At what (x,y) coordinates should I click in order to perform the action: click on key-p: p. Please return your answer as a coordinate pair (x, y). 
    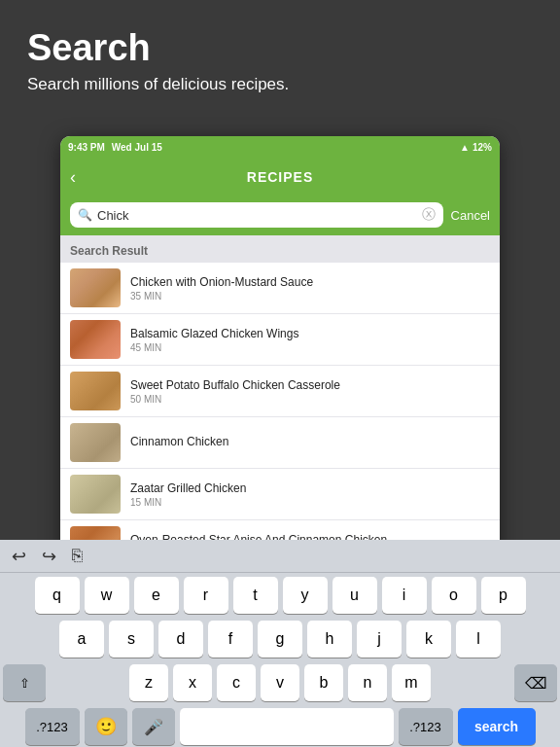
    Looking at the image, I should click on (504, 595).